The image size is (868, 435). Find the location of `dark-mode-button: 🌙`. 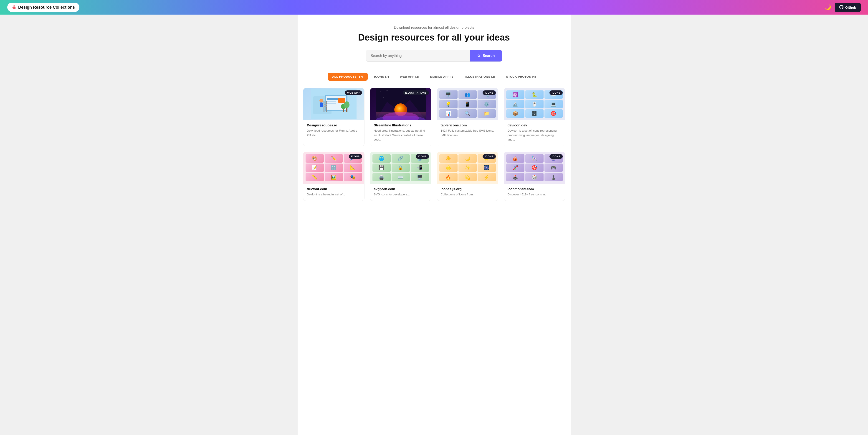

dark-mode-button: 🌙 is located at coordinates (828, 7).